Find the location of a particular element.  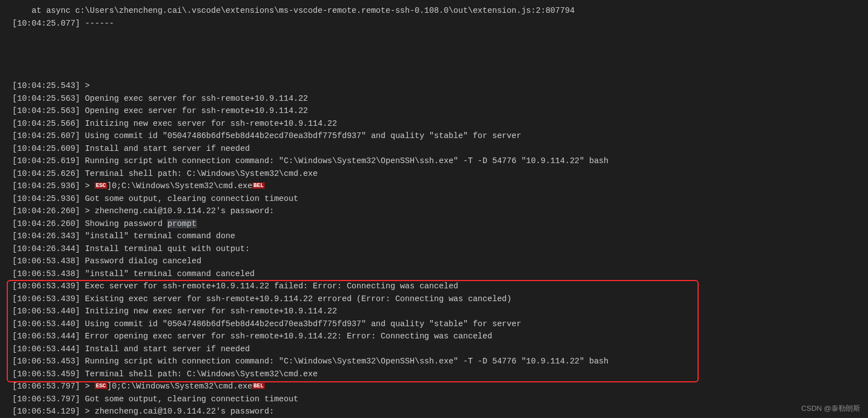

log-line: [10:04:25.609] Install and start server … is located at coordinates (434, 149).